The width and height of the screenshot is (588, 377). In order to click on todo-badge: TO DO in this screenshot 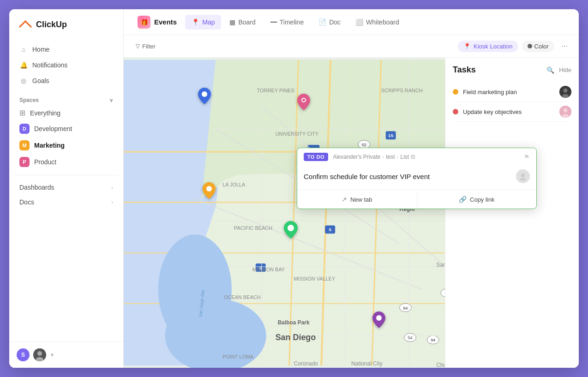, I will do `click(316, 157)`.